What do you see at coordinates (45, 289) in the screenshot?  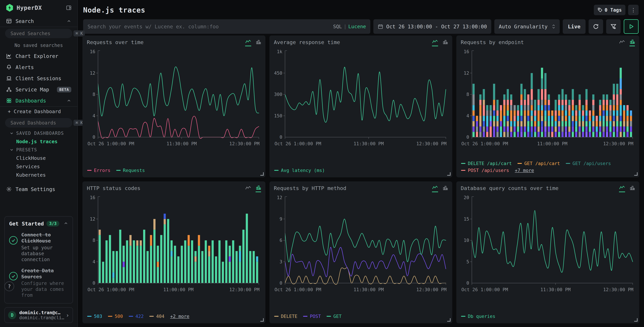 I see `get-started-item-desc: Configure where your data comes from` at bounding box center [45, 289].